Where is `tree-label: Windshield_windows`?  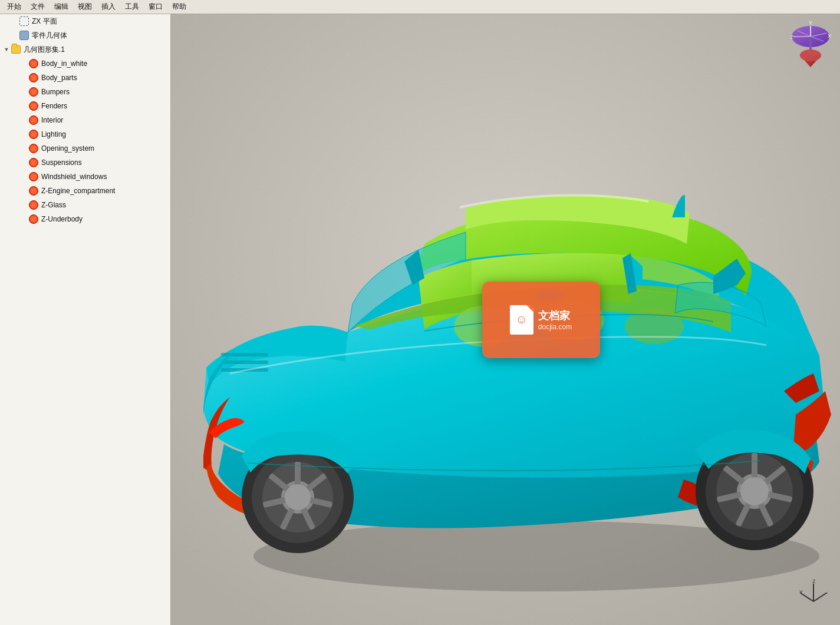
tree-label: Windshield_windows is located at coordinates (74, 177).